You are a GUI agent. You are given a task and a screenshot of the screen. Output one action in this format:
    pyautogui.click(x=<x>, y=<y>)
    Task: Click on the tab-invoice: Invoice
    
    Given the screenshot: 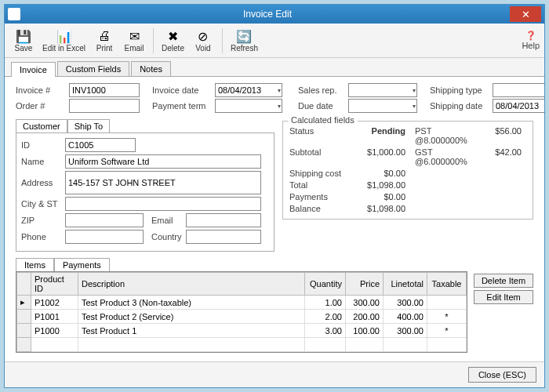 What is the action you would take?
    pyautogui.click(x=33, y=69)
    